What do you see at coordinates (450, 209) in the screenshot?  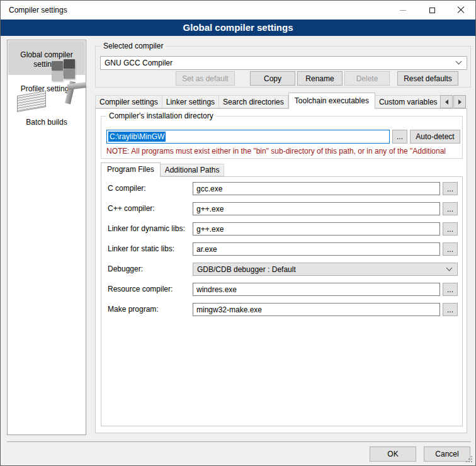 I see `browse-cpp-compiler-button: ...` at bounding box center [450, 209].